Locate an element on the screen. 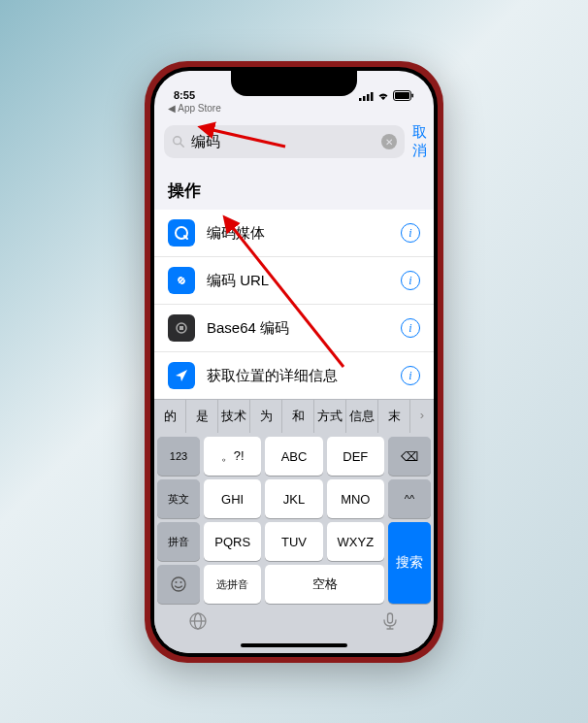  key-jkl: JKL is located at coordinates (293, 499).